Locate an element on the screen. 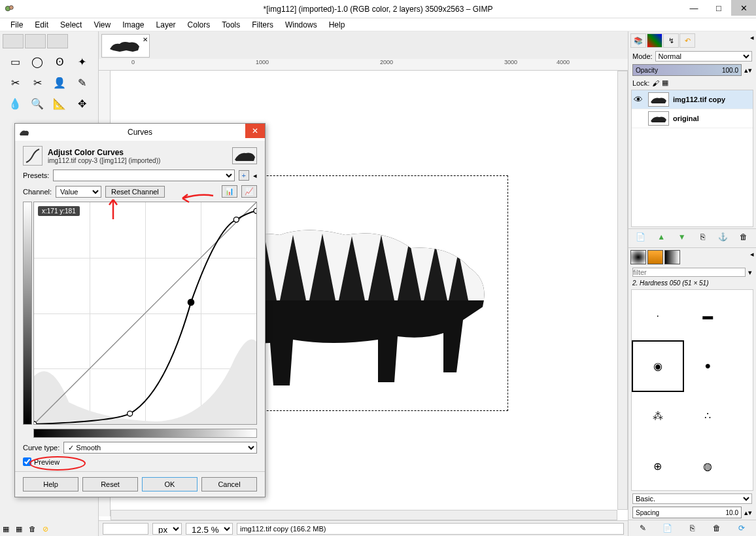 This screenshot has height=536, width=756. brush-grid: · ▬ ▪ ● ◉ ✦ ✧ ◉ ● ● ★ ✢ ❋ ✺ ⁂ ∴ ⊛ ※ ⁘ ✱ is located at coordinates (692, 390).